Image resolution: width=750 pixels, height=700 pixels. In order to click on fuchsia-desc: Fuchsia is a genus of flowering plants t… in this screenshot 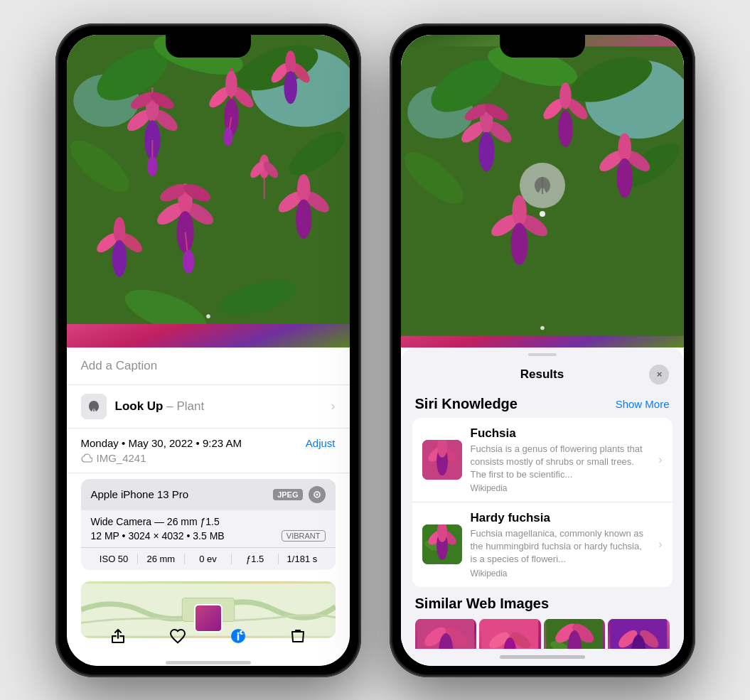, I will do `click(560, 462)`.